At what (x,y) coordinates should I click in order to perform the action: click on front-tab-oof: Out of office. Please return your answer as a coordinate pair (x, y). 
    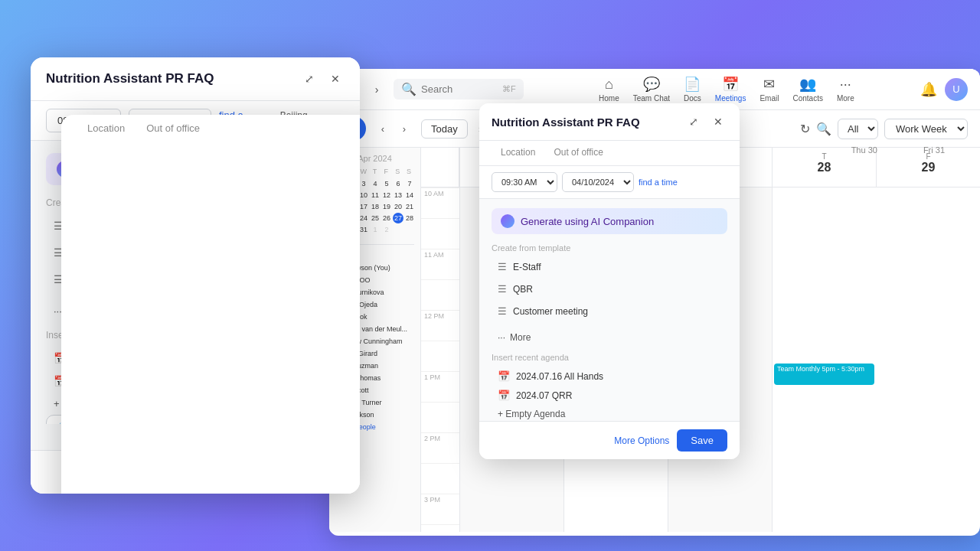
    Looking at the image, I should click on (173, 305).